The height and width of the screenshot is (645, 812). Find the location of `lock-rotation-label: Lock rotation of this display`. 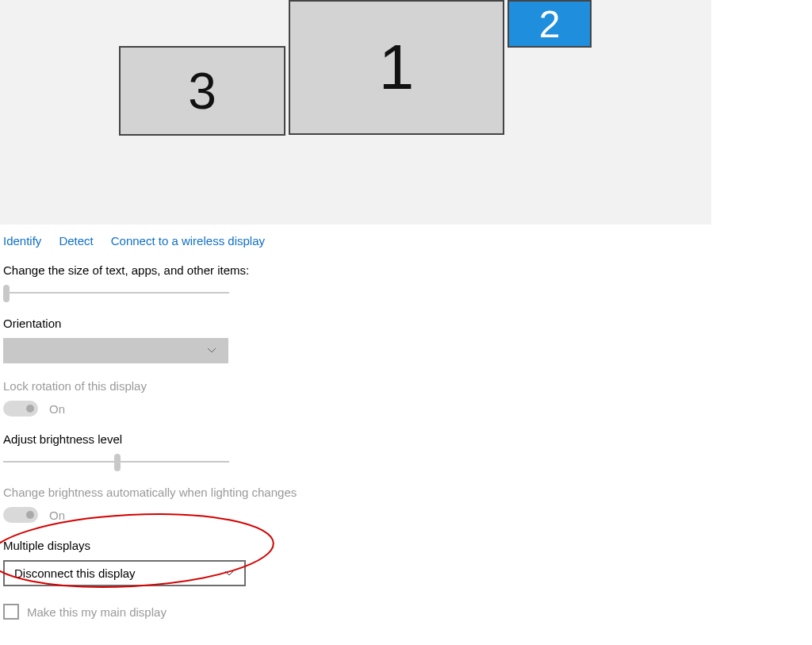

lock-rotation-label: Lock rotation of this display is located at coordinates (406, 386).